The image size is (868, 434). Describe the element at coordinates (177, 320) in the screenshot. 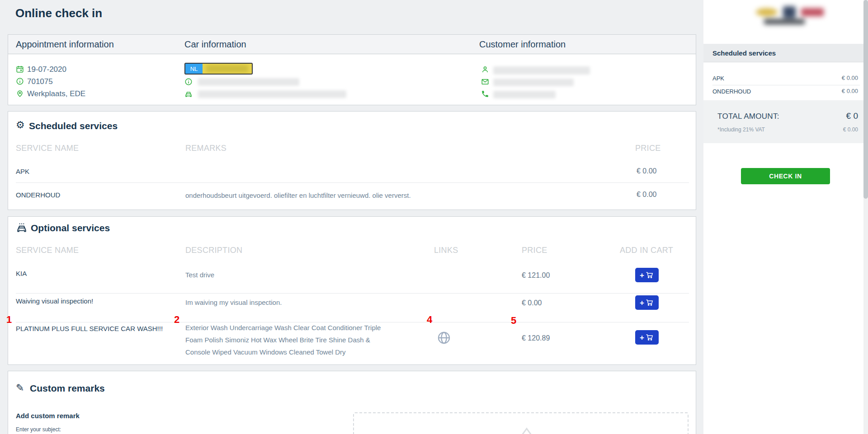

I see `annotation-2: 2` at that location.